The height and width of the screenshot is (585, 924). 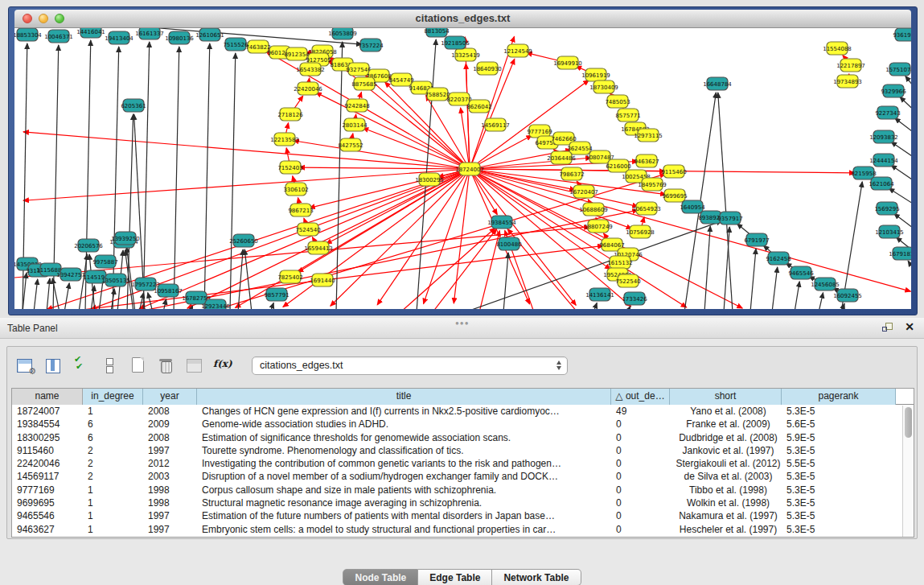 I want to click on table-select-dropdown: citations_edges.txt, so click(x=410, y=365).